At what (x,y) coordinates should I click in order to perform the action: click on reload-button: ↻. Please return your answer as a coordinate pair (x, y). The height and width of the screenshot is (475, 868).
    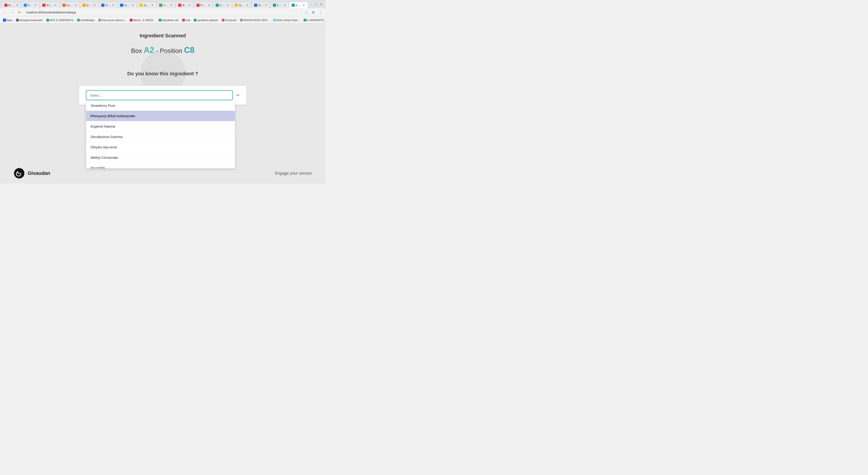
    Looking at the image, I should click on (20, 12).